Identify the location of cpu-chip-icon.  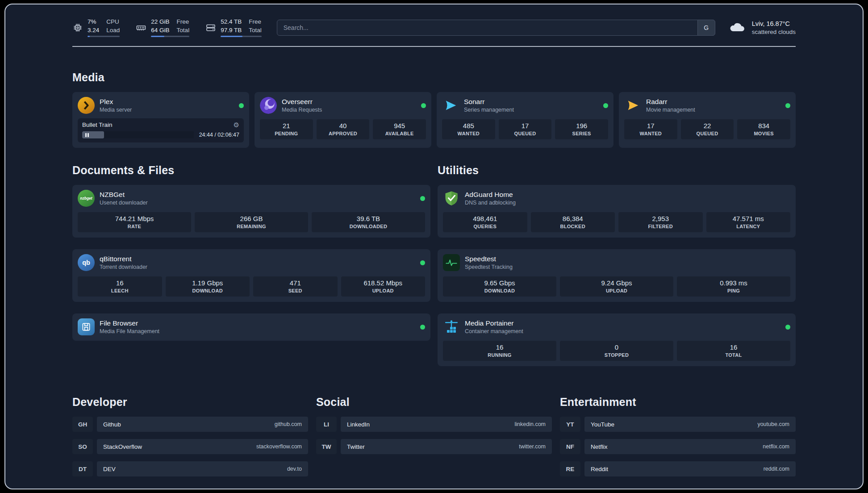
(78, 28).